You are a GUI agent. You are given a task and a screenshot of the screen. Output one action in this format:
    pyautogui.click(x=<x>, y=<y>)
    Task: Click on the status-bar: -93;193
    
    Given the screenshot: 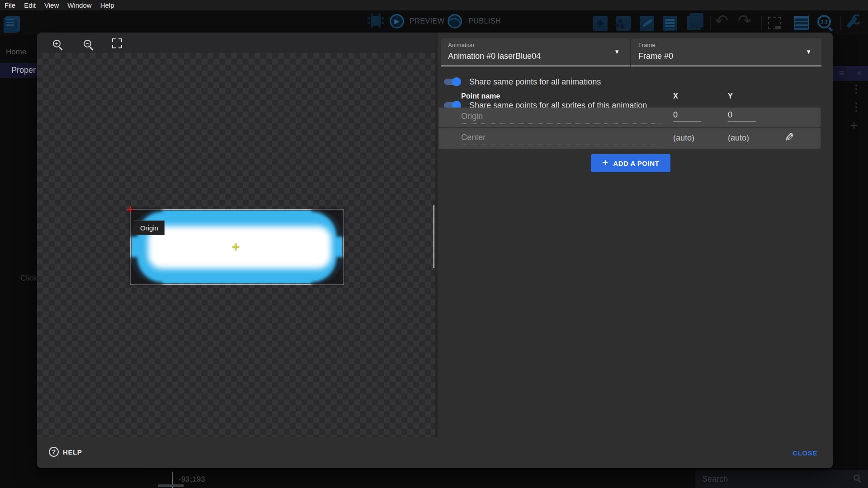 What is the action you would take?
    pyautogui.click(x=506, y=479)
    